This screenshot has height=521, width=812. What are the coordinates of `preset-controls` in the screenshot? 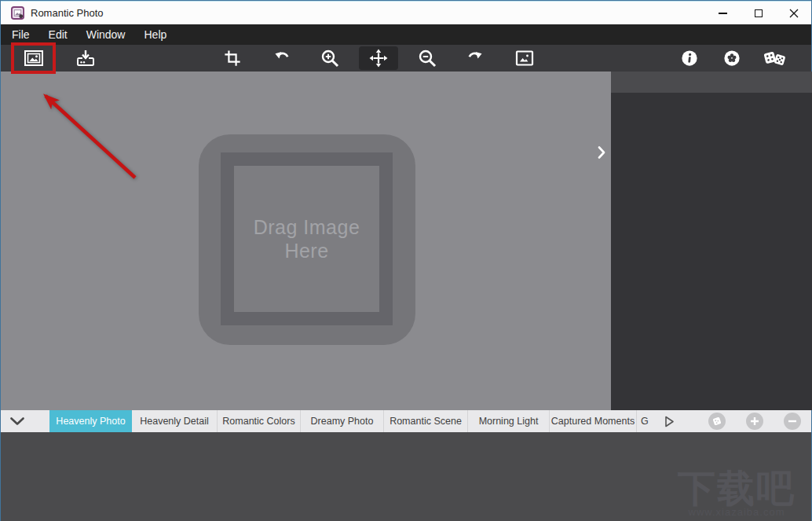 It's located at (760, 421).